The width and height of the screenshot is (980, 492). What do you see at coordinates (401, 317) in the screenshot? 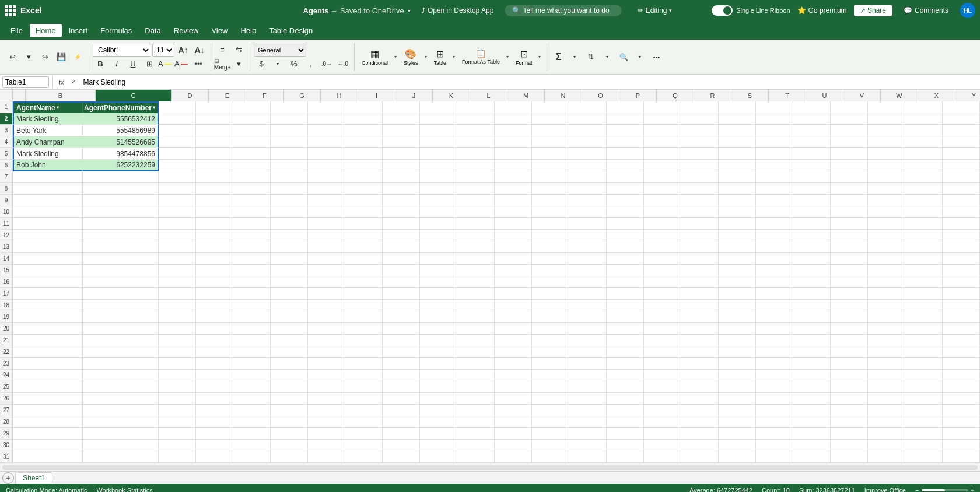
I see `cell-j19` at bounding box center [401, 317].